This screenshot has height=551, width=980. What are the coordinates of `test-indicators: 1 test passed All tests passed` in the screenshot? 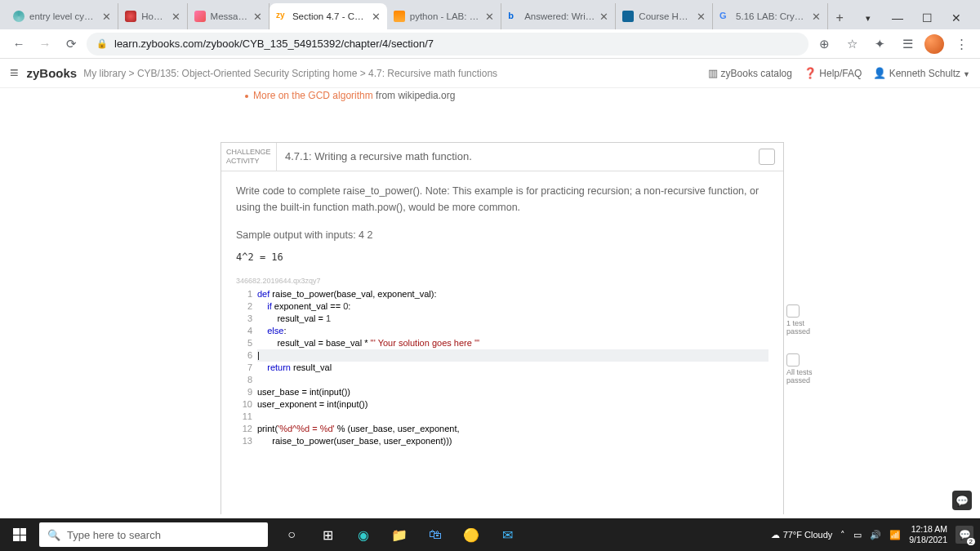 It's located at (806, 353).